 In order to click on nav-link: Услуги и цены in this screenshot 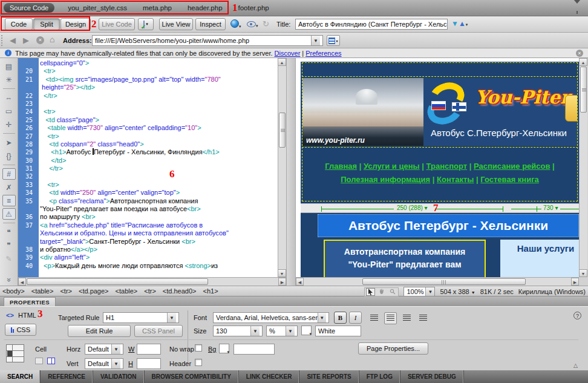, I will do `click(392, 166)`.